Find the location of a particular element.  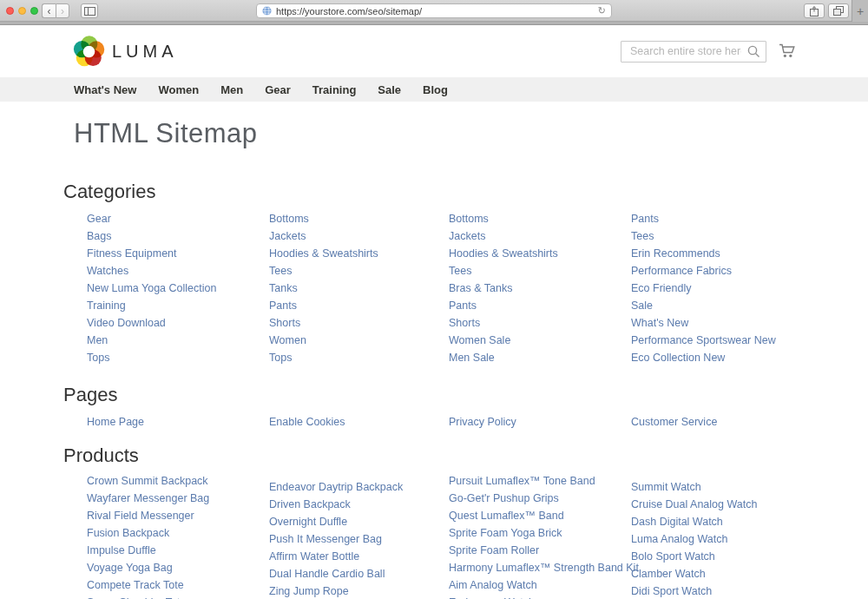

product-link: Zing Jump Rope is located at coordinates (335, 590).